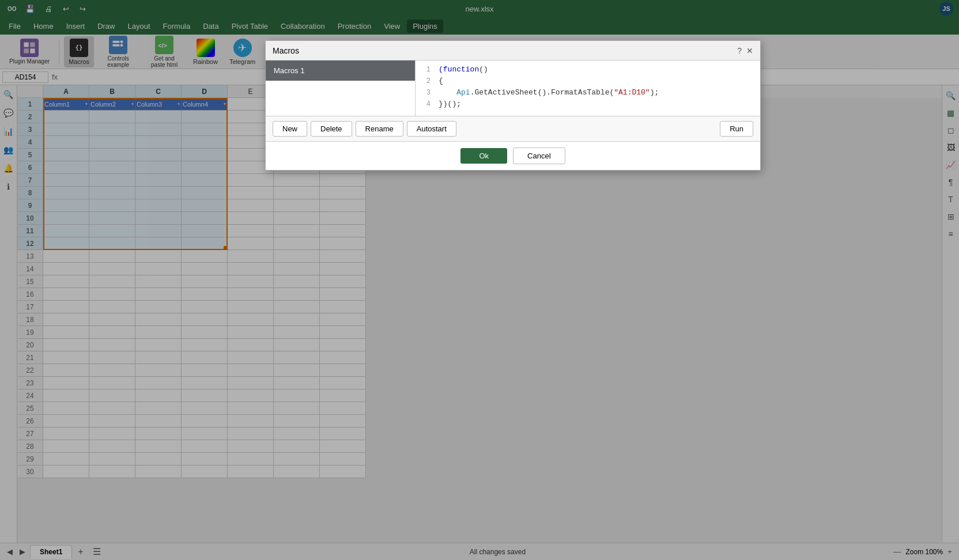  What do you see at coordinates (331, 129) in the screenshot?
I see `delete-macro-button: Delete` at bounding box center [331, 129].